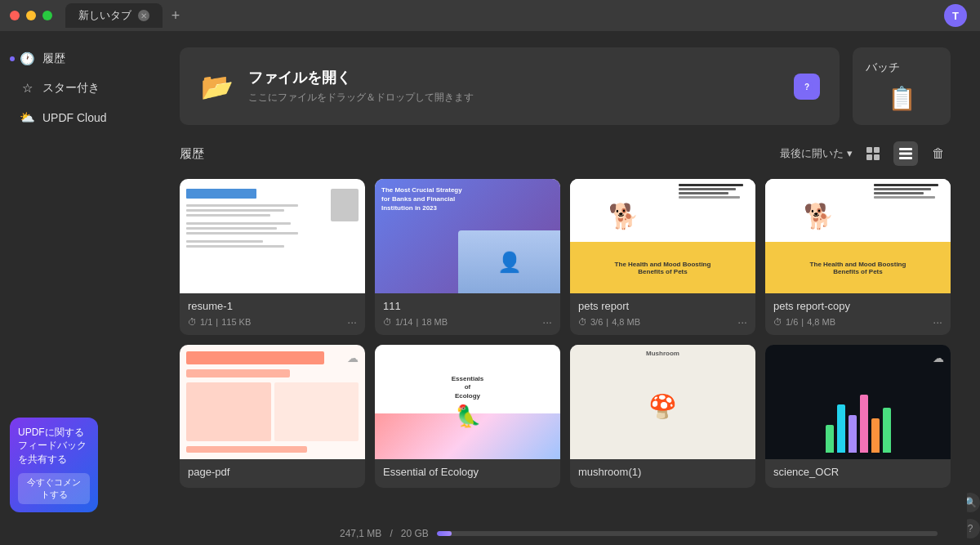 The height and width of the screenshot is (545, 980). I want to click on sidebar-item-cloud: ⛅ UPDF Cloud, so click(82, 118).